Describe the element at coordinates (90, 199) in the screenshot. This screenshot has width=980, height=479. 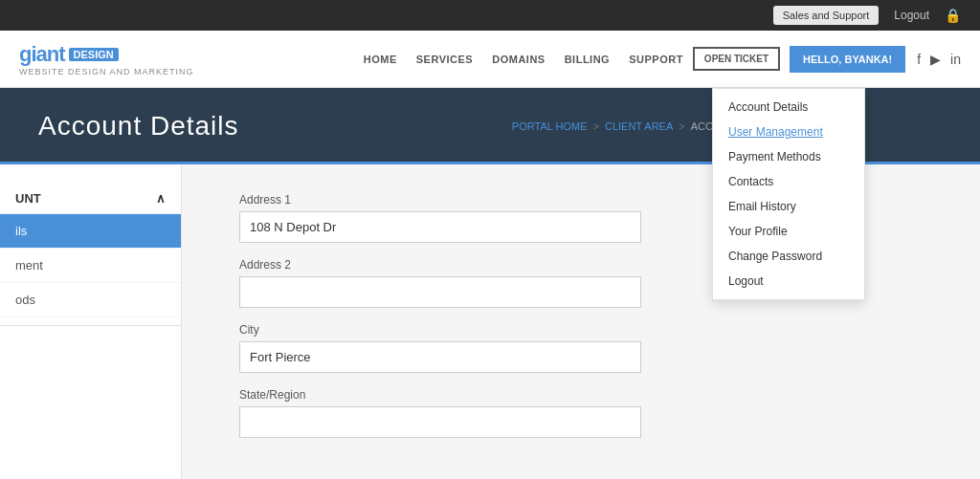
I see `sidebar-section-header: UNT ∧` at that location.